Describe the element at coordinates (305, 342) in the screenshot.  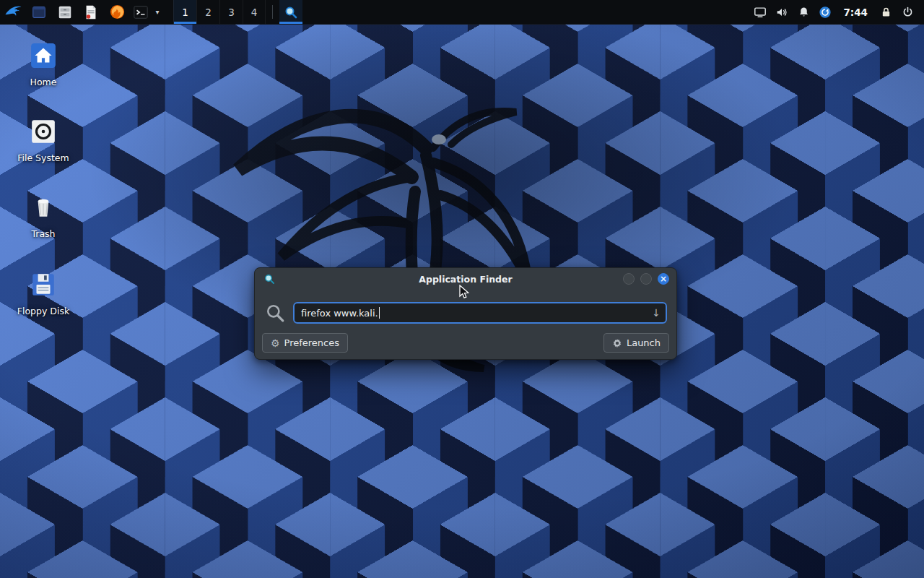
I see `preferences-button: ⚙ Preferences` at that location.